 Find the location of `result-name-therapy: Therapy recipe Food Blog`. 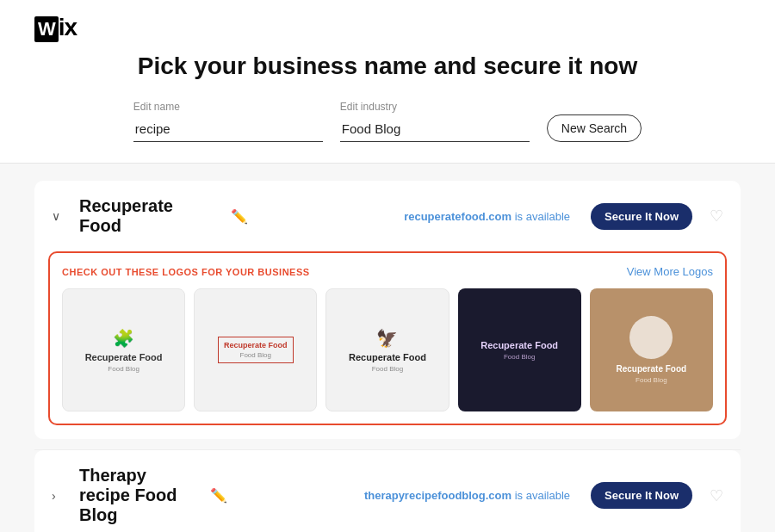

result-name-therapy: Therapy recipe Food Blog is located at coordinates (137, 496).